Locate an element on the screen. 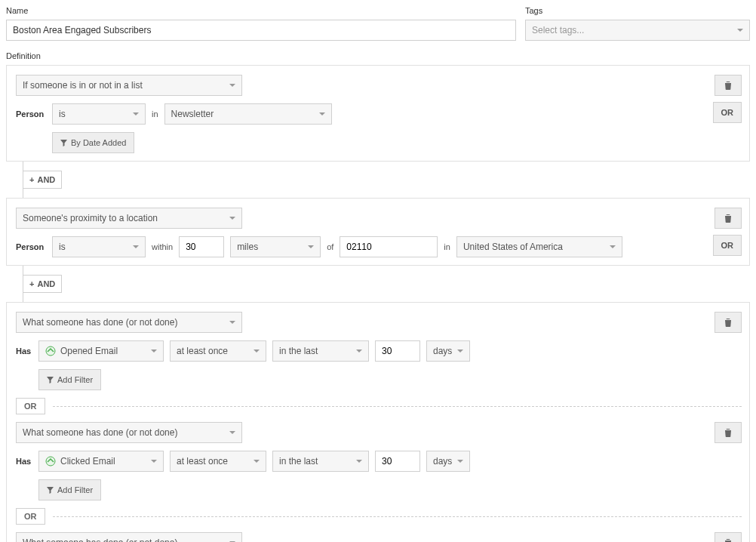 The width and height of the screenshot is (756, 542). event-select: Clicked Email is located at coordinates (101, 461).